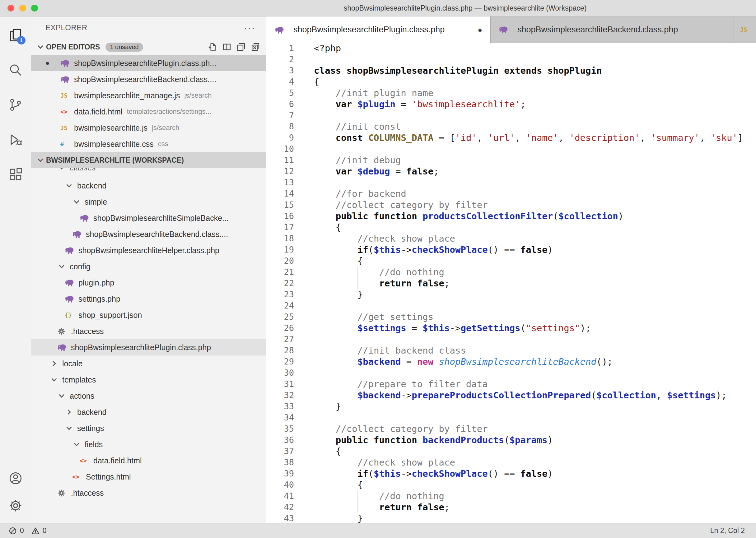 The image size is (756, 538). What do you see at coordinates (34, 8) in the screenshot?
I see `zoom-window-button` at bounding box center [34, 8].